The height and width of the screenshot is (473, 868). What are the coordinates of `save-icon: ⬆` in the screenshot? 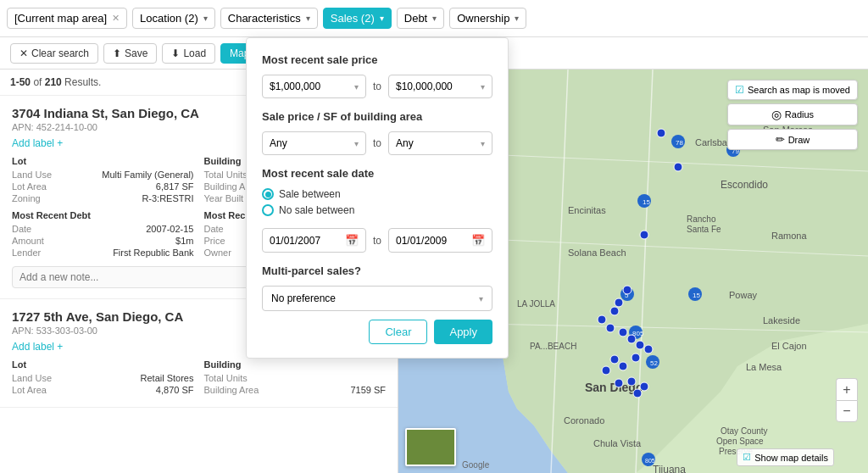 It's located at (117, 53).